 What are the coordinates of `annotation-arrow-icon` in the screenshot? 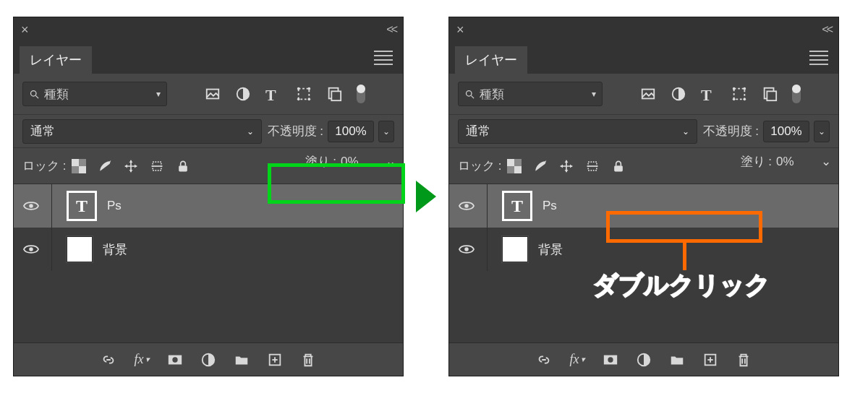 It's located at (426, 197).